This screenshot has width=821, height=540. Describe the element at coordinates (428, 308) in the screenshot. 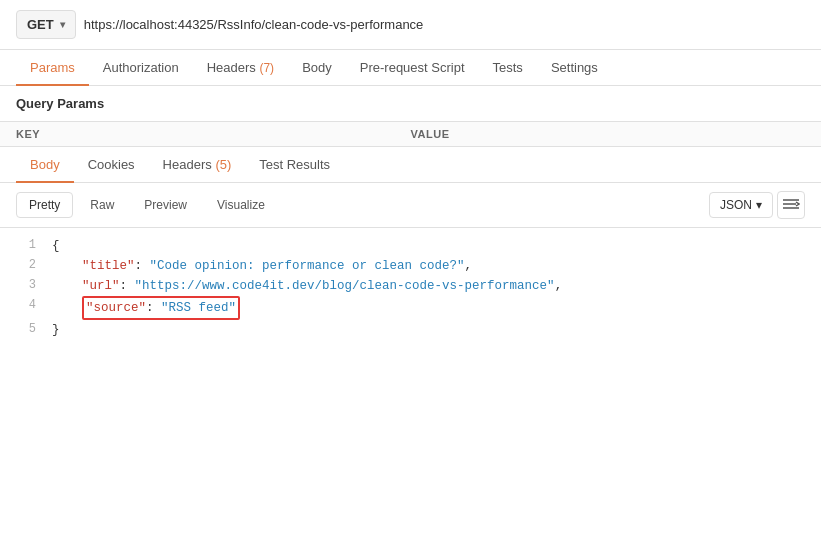

I see `line-content-4: "source": "RSS feed"` at that location.